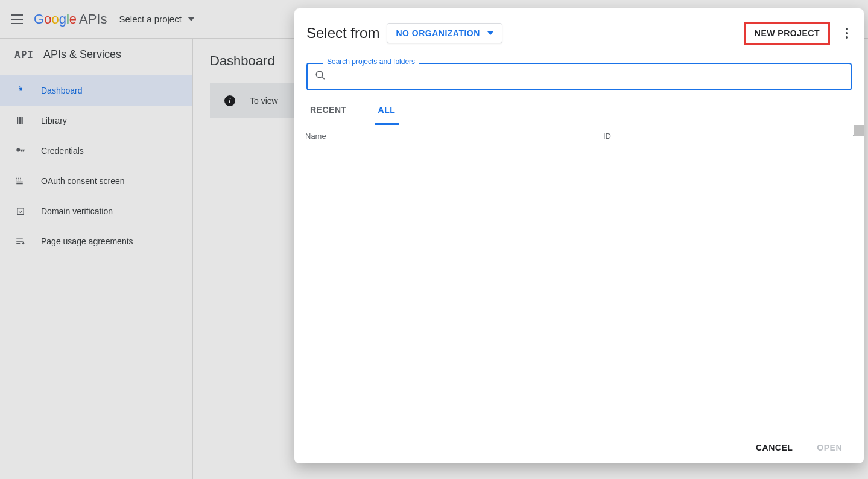 Image resolution: width=868 pixels, height=479 pixels. What do you see at coordinates (587, 77) in the screenshot?
I see `search-input` at bounding box center [587, 77].